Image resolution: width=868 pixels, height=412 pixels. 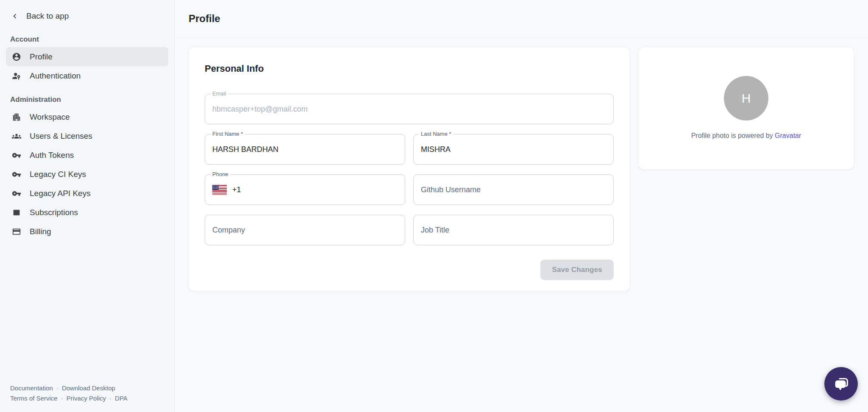 I want to click on sidebar-item-authentication: Authentication, so click(x=87, y=76).